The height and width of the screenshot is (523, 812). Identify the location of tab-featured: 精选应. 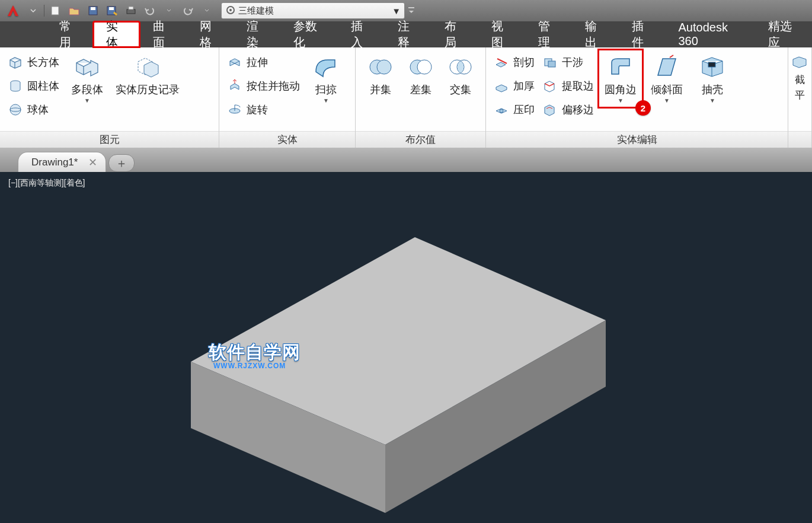
(784, 34).